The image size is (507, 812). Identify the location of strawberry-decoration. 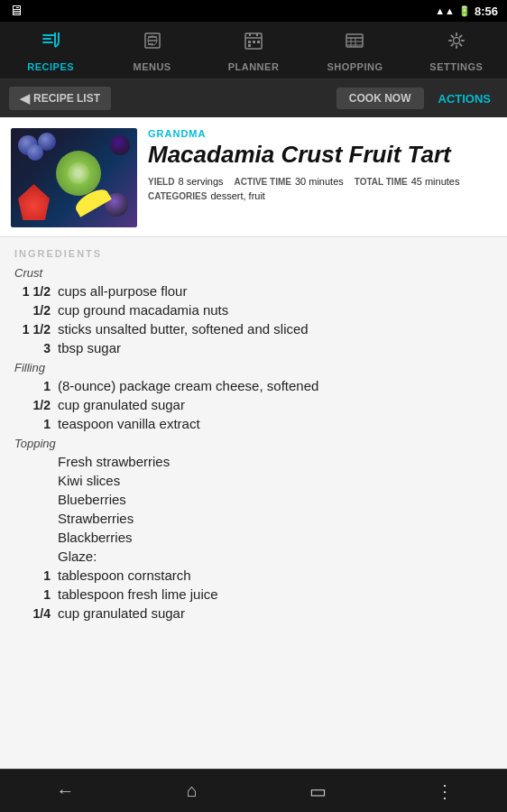
(34, 202).